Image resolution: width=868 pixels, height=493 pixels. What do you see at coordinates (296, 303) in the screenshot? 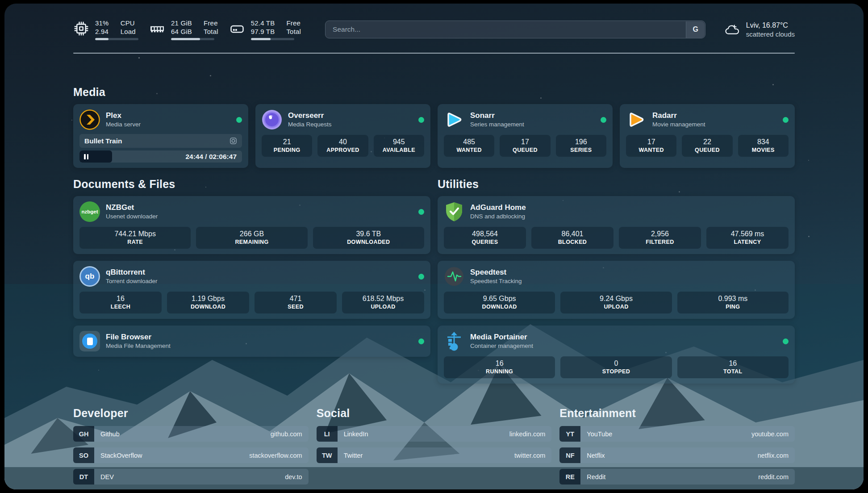
I see `stat-tile: 471 SEED` at bounding box center [296, 303].